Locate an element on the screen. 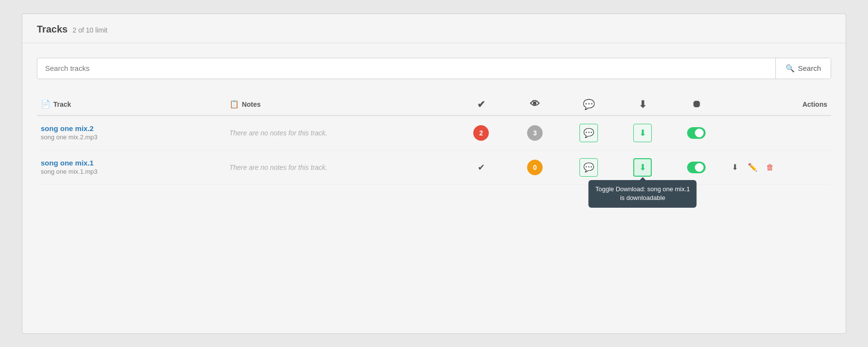  search-bar: 🔍 Search is located at coordinates (434, 68).